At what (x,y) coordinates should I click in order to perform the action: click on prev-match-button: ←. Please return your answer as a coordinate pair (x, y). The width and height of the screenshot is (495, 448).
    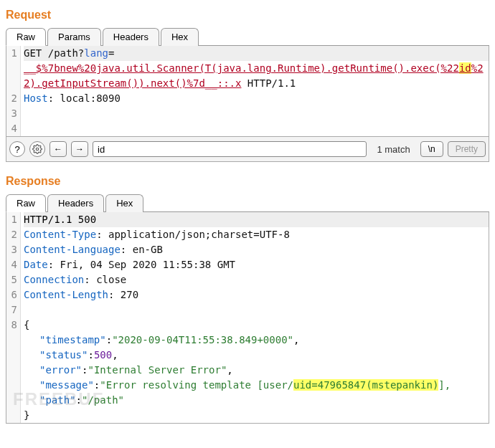
    Looking at the image, I should click on (58, 149).